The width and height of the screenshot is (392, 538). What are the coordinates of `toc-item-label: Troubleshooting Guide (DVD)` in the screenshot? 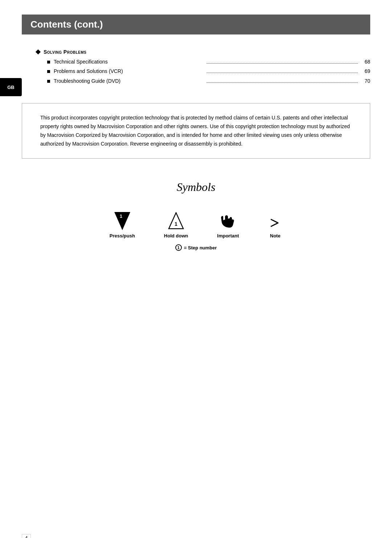 It's located at (129, 81).